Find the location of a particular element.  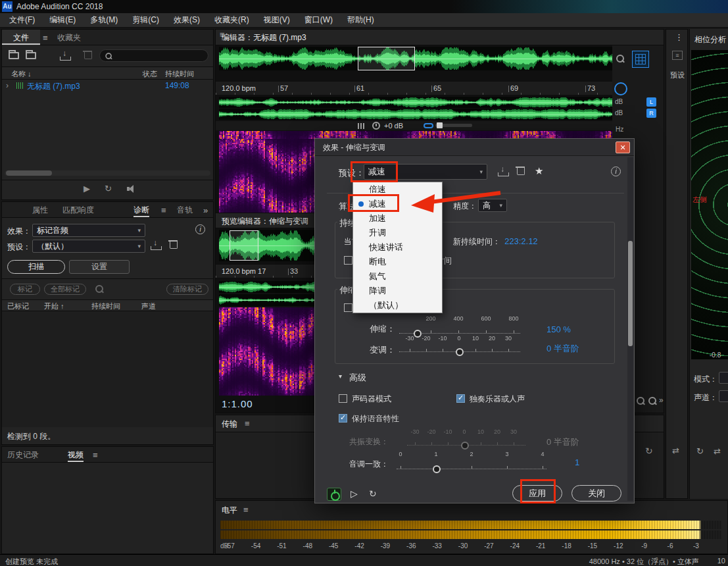

menu-item: 窗口(W) is located at coordinates (318, 20).